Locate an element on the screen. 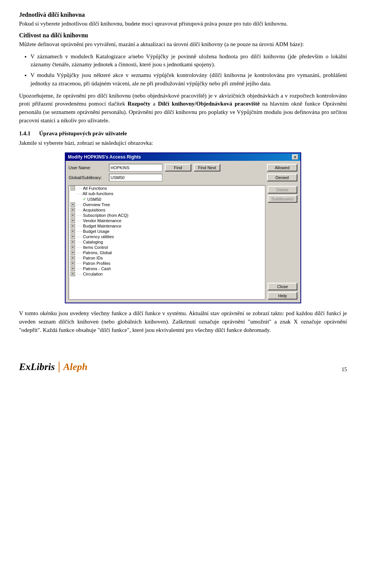 The image size is (366, 588). section2-title: Citlivost na dílčí knihovnu is located at coordinates (183, 35).